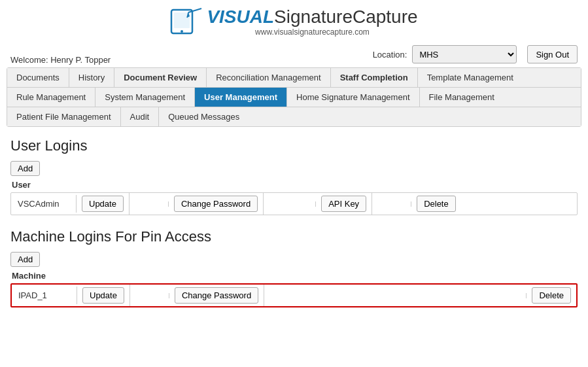 The height and width of the screenshot is (367, 588). What do you see at coordinates (462, 97) in the screenshot?
I see `tab-file-management: File Management` at bounding box center [462, 97].